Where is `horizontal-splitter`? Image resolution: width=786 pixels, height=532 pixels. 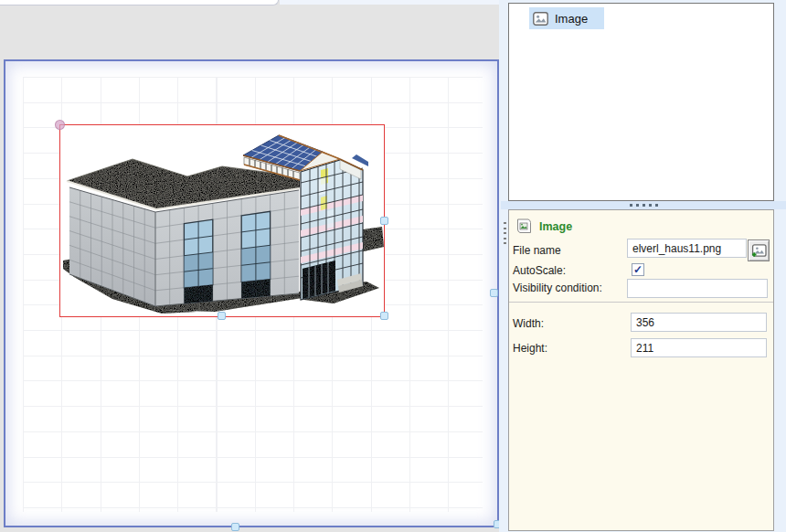 horizontal-splitter is located at coordinates (643, 205).